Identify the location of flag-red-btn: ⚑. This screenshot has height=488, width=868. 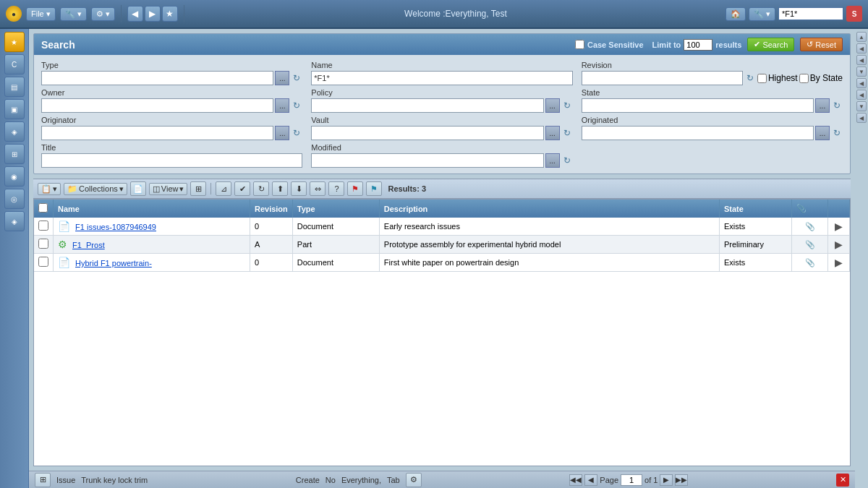
(355, 189).